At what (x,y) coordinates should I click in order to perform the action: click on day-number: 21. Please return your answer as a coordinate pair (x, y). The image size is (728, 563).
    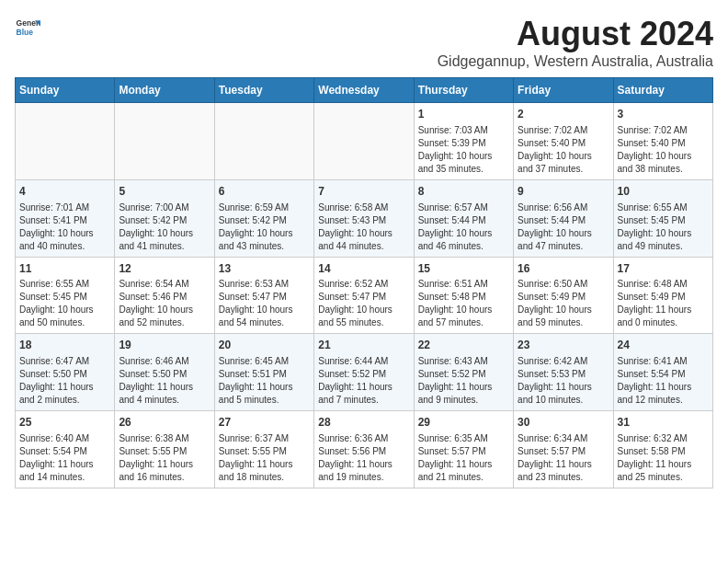
    Looking at the image, I should click on (364, 346).